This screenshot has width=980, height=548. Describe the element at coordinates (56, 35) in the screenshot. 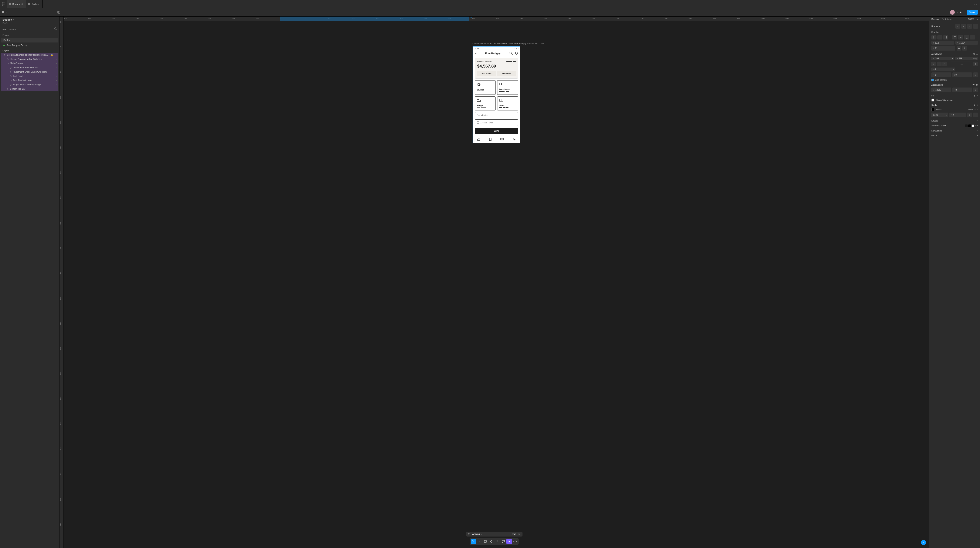

I see `add-page-button: +` at that location.